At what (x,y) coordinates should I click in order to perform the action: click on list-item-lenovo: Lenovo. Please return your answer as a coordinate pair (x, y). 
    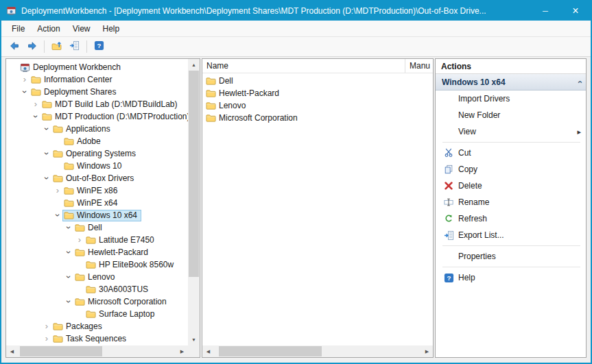
    Looking at the image, I should click on (318, 106).